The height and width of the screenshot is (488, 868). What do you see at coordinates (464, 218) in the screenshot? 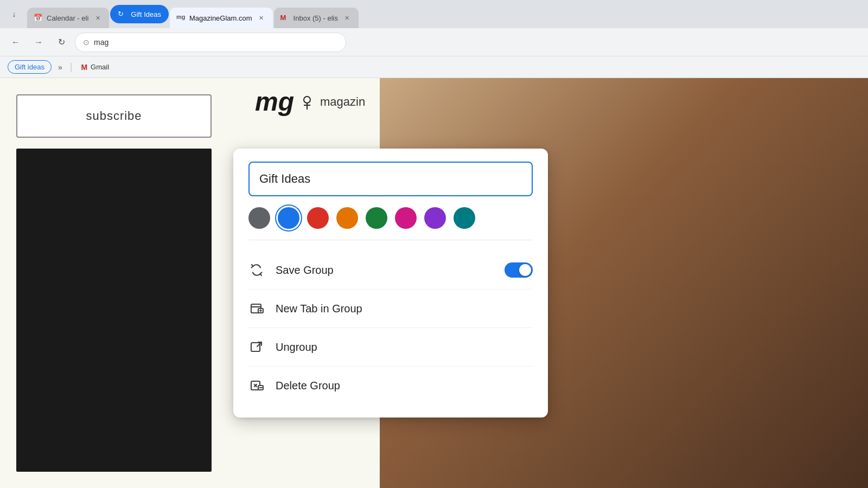
I see `swatch-teal` at bounding box center [464, 218].